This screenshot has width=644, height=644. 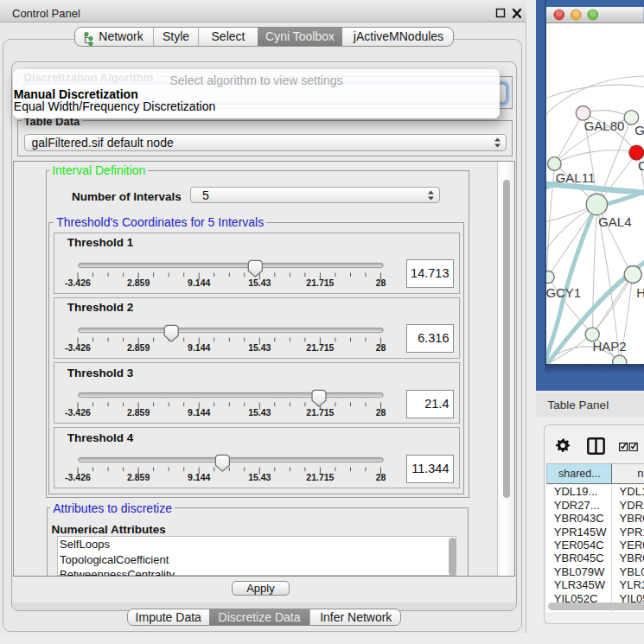 I want to click on svg-text: GAL11, so click(x=576, y=178).